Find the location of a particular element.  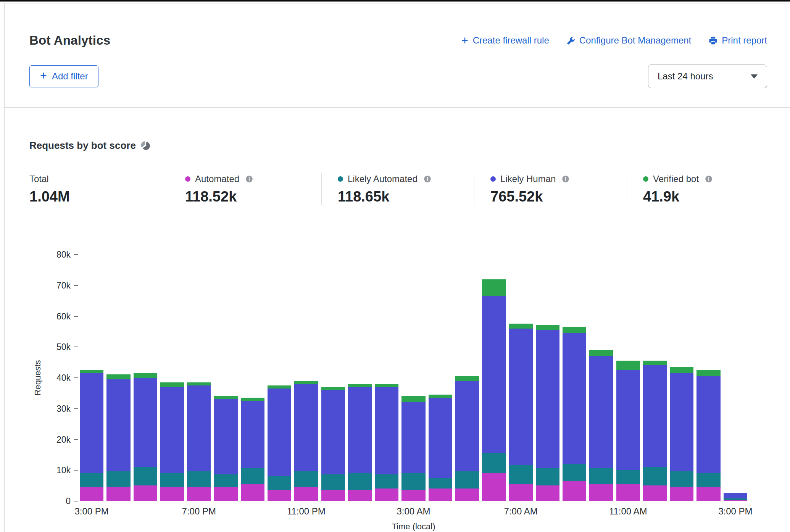

add-filter-button: Add filter is located at coordinates (64, 76).